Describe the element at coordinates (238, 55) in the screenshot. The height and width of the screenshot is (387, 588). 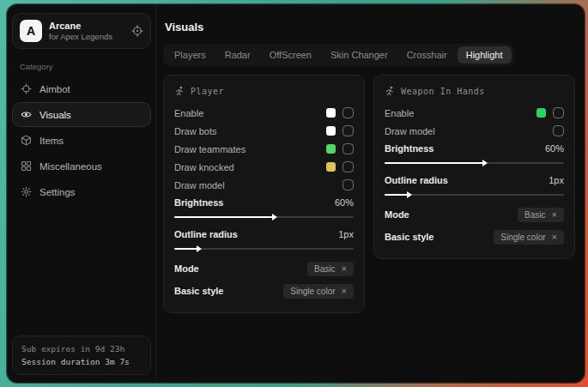
I see `tab-radar: Radar` at that location.